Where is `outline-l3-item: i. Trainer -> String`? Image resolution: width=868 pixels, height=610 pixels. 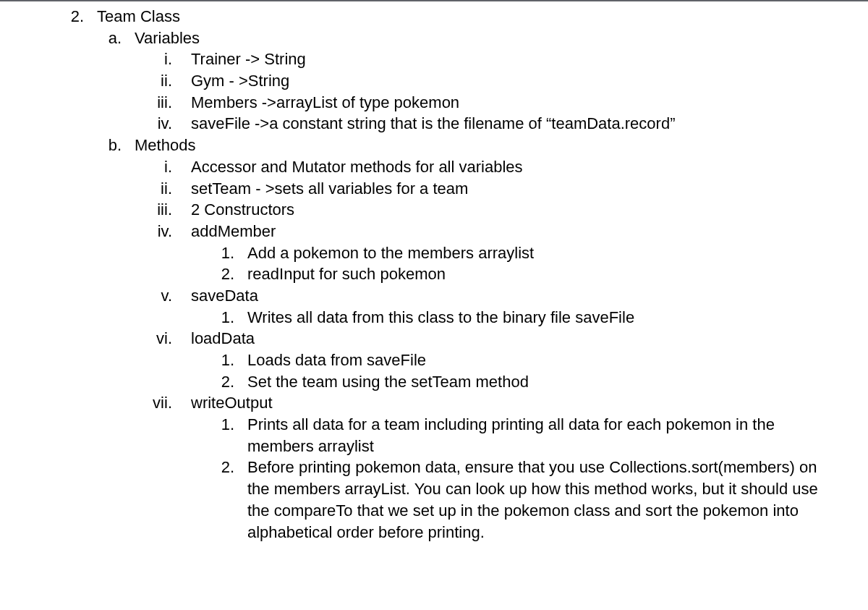 outline-l3-item: i. Trainer -> String is located at coordinates (480, 59).